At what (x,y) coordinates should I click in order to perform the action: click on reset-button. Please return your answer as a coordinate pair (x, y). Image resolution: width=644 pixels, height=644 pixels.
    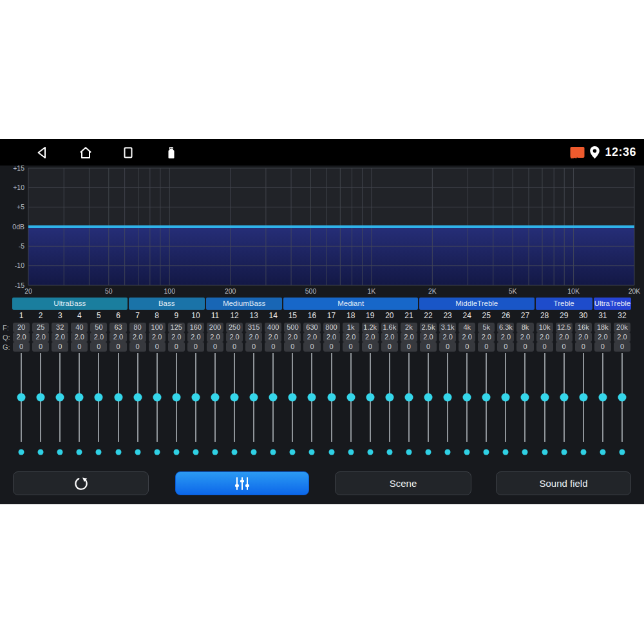
    Looking at the image, I should click on (81, 483).